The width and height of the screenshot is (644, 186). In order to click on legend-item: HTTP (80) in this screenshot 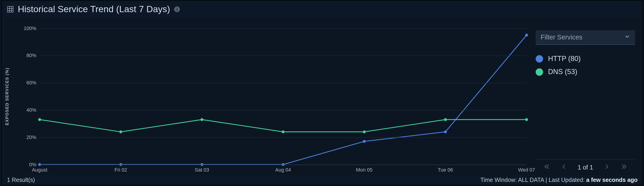, I will do `click(585, 59)`.